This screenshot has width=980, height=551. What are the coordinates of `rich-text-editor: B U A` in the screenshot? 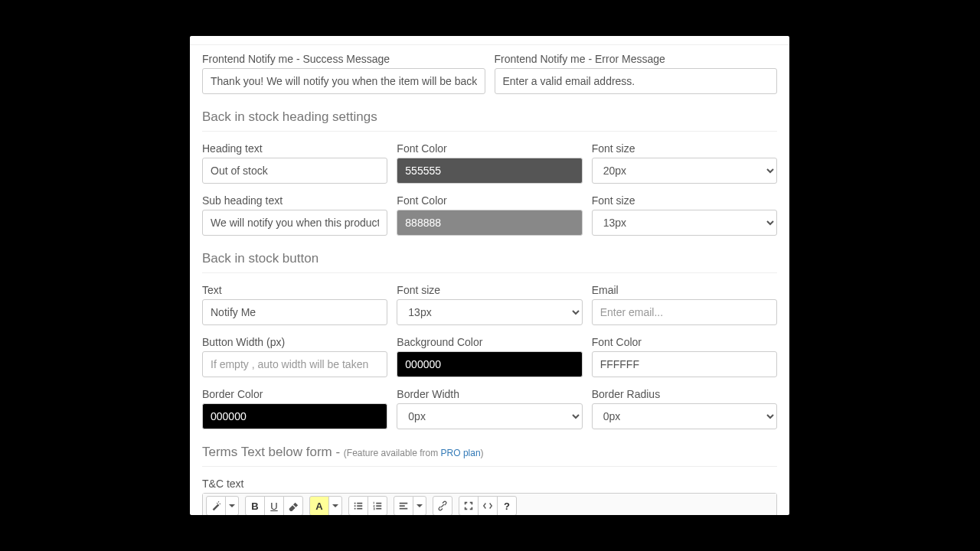 It's located at (490, 504).